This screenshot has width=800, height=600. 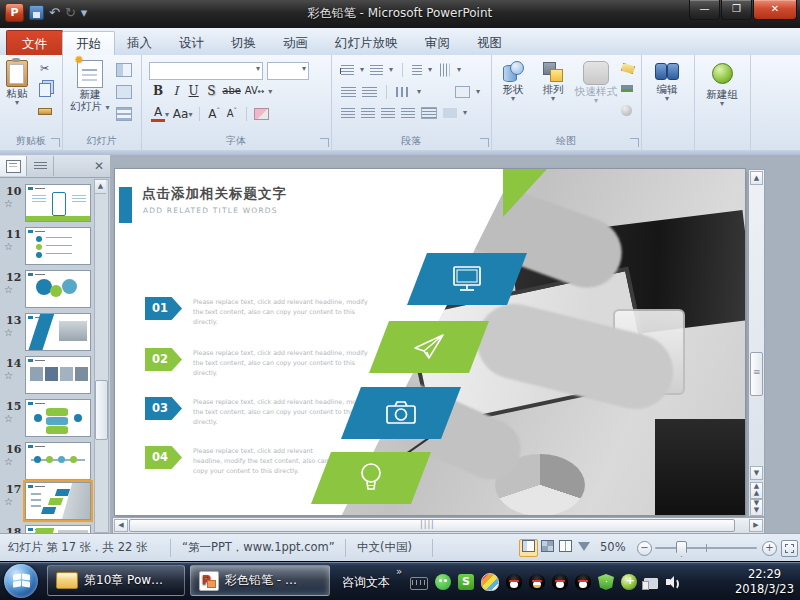 I want to click on tab-file: 文件, so click(x=34, y=43).